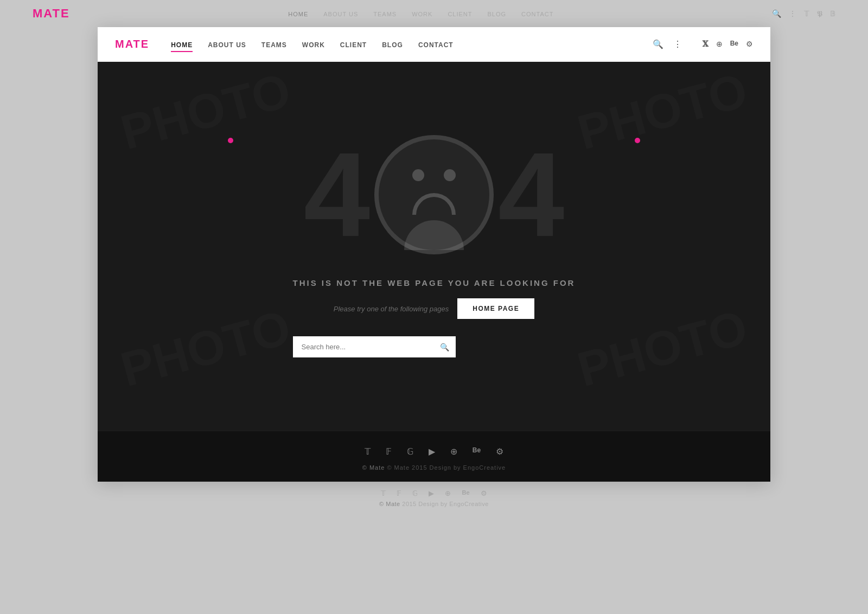 The height and width of the screenshot is (614, 868). What do you see at coordinates (434, 195) in the screenshot?
I see `sad-face-icon` at bounding box center [434, 195].